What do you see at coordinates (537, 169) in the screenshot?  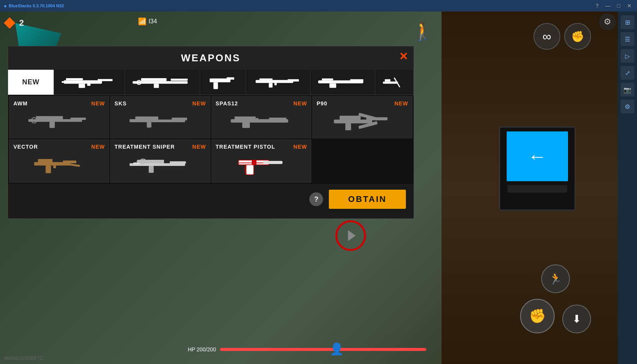 I see `game-computer: ←` at bounding box center [537, 169].